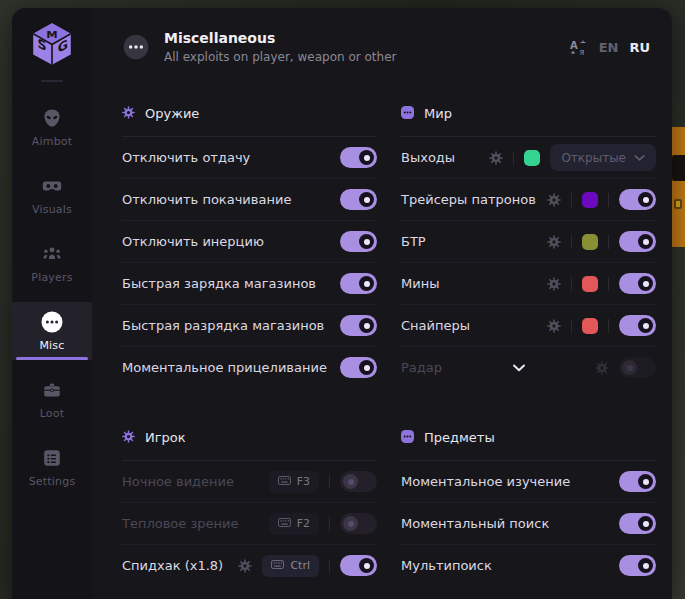 Image resolution: width=685 pixels, height=599 pixels. I want to click on setting-row: Отключить инерцию, so click(250, 241).